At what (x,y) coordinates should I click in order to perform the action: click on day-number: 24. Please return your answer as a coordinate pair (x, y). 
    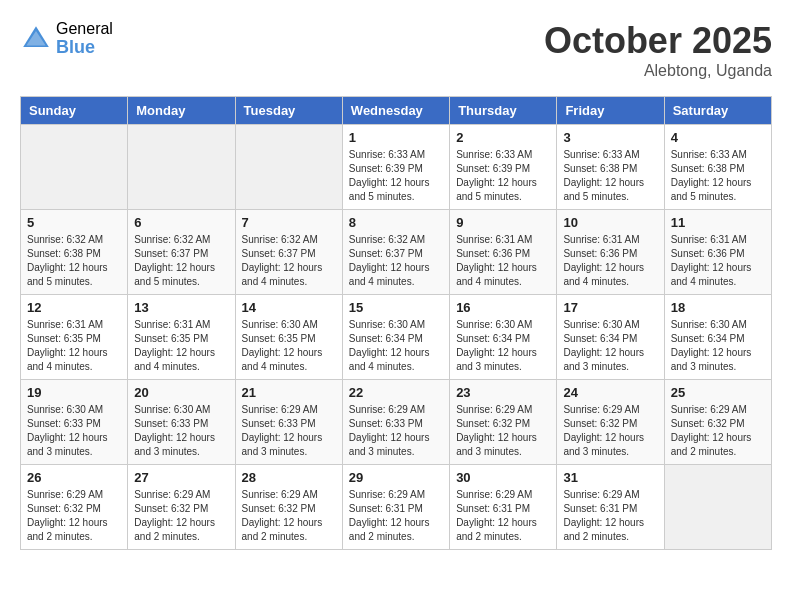
    Looking at the image, I should click on (610, 392).